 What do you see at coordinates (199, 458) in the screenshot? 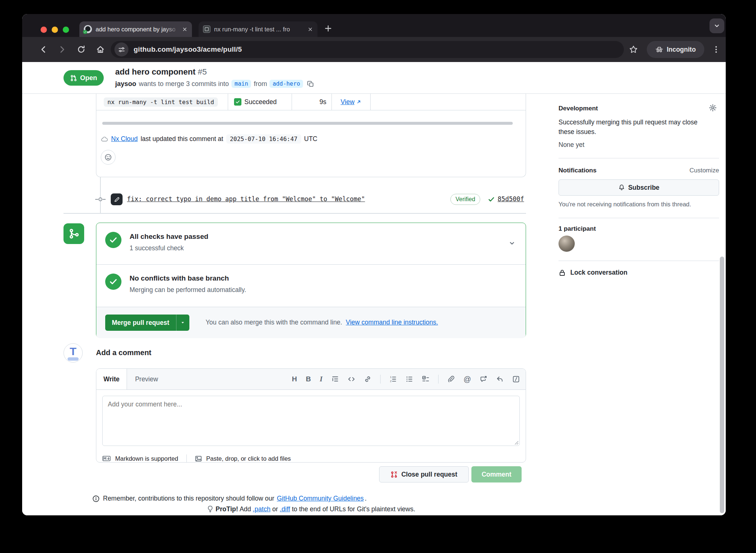
I see `image-icon` at bounding box center [199, 458].